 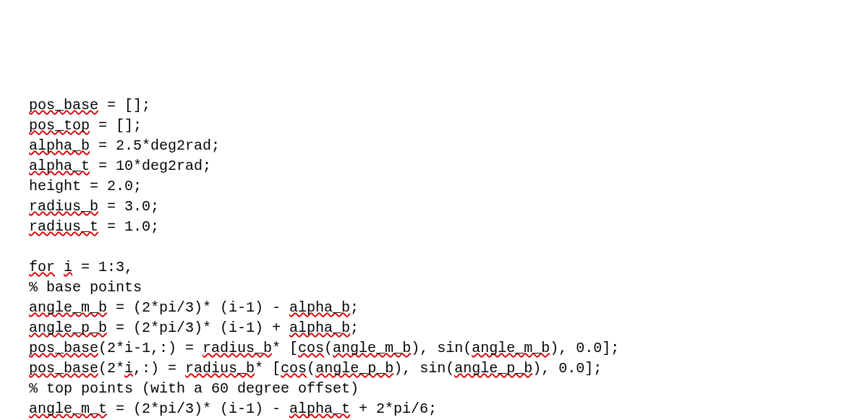 What do you see at coordinates (434, 227) in the screenshot?
I see `code-line-6: radius_t = 1.0;` at bounding box center [434, 227].